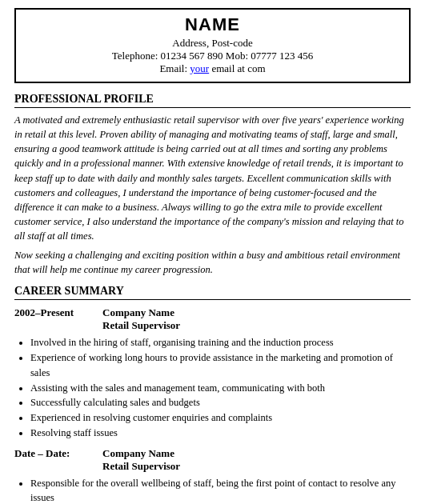  What do you see at coordinates (221, 418) in the screenshot?
I see `list-item: Experienced in resolving customer enquir…` at bounding box center [221, 418].